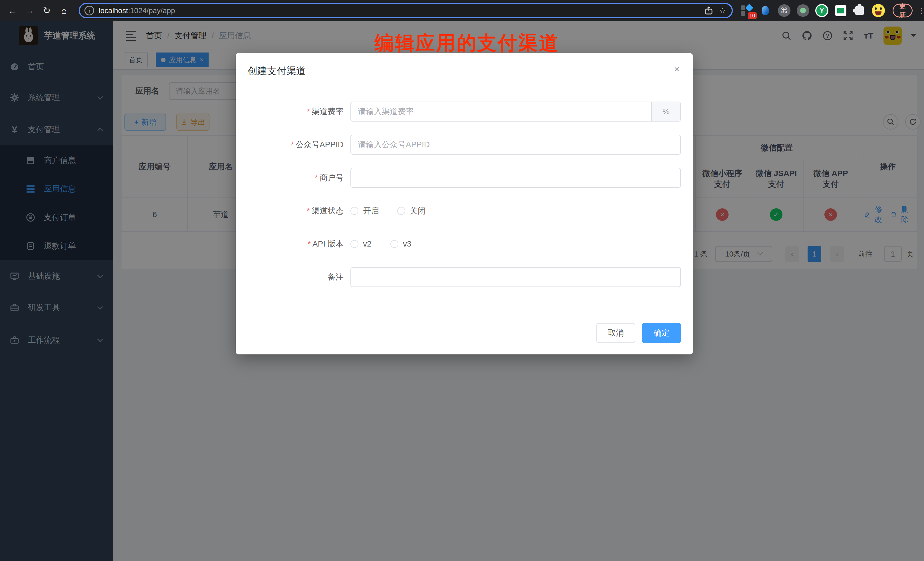  I want to click on extension-diamond-icon: 10, so click(746, 10).